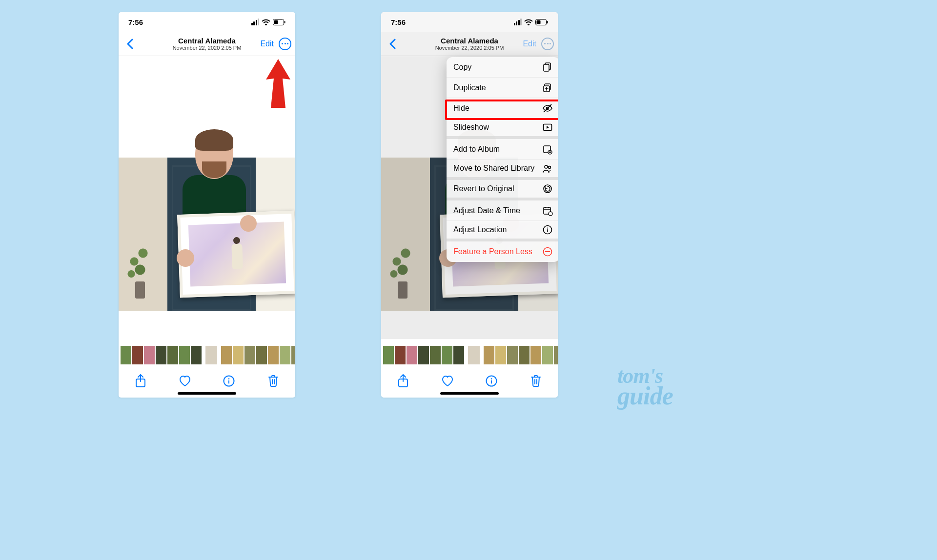 The image size is (937, 560). Describe the element at coordinates (502, 67) in the screenshot. I see `menu-copy: Copy` at that location.